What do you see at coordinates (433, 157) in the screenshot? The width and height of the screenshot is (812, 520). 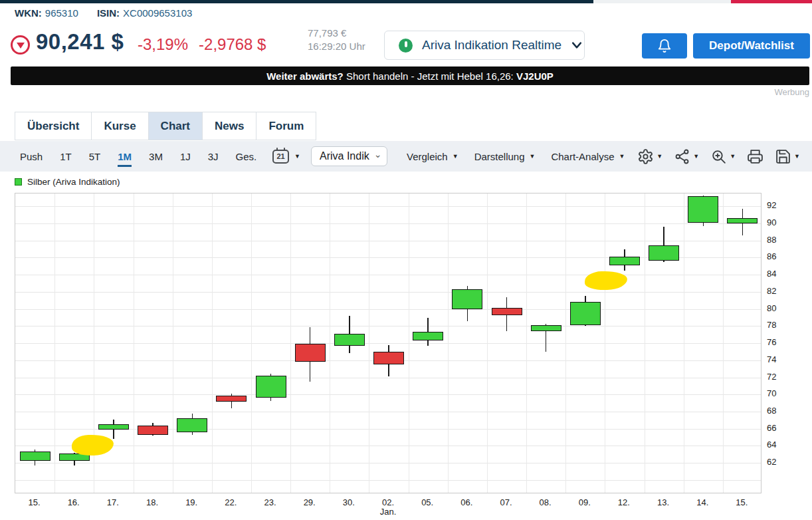 I see `menu-vergleich: Vergleich▼` at bounding box center [433, 157].